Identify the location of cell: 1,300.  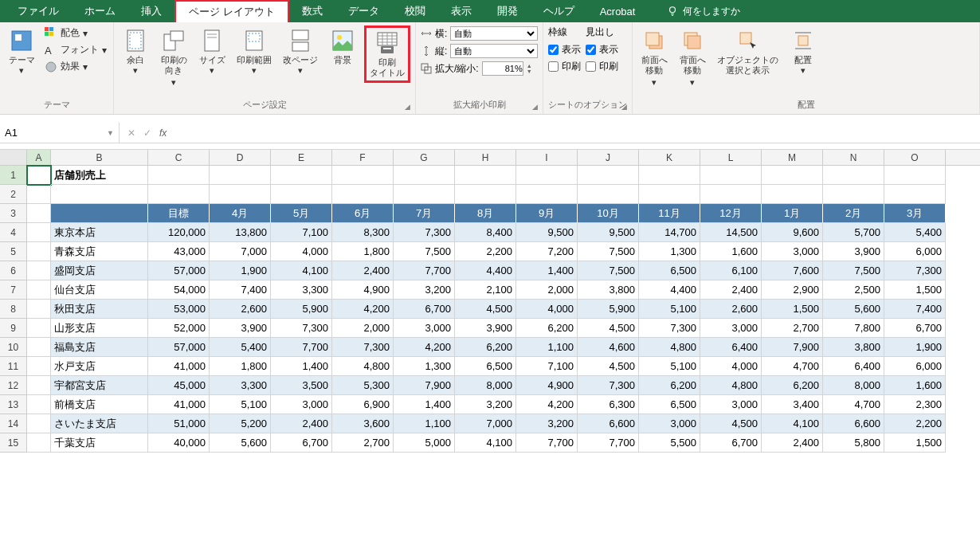
(669, 252).